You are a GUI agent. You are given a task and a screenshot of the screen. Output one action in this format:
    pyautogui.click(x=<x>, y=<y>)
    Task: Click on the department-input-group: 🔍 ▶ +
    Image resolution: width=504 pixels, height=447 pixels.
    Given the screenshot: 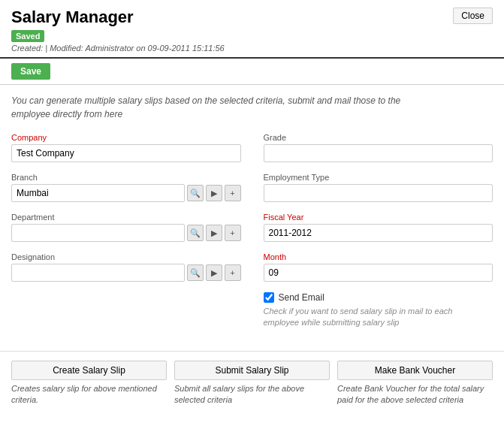 What is the action you would take?
    pyautogui.click(x=126, y=233)
    